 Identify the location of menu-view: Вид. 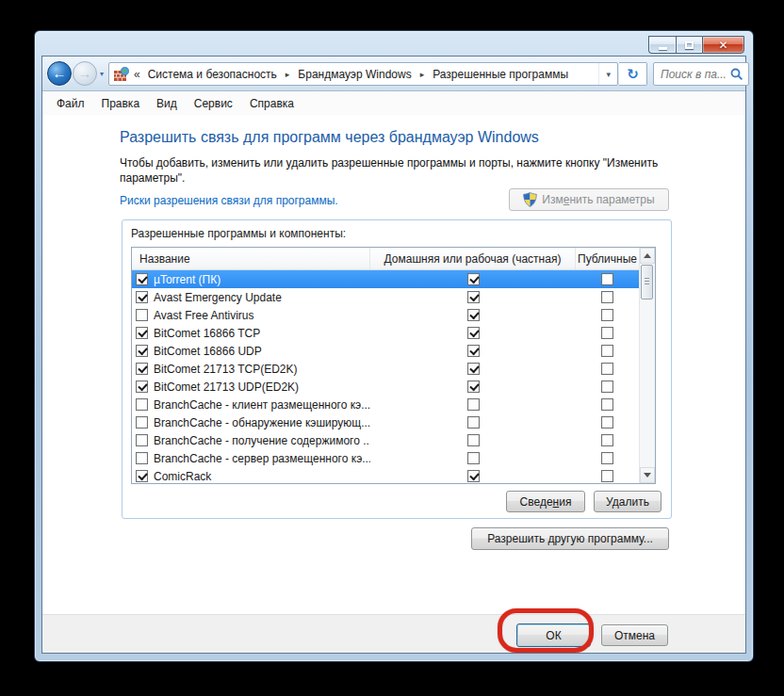
(167, 104).